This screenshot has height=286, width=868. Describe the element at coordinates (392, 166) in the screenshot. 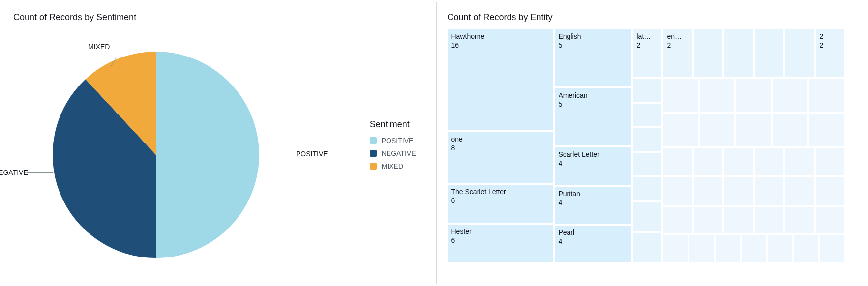

I see `legend-label: MIXED` at that location.